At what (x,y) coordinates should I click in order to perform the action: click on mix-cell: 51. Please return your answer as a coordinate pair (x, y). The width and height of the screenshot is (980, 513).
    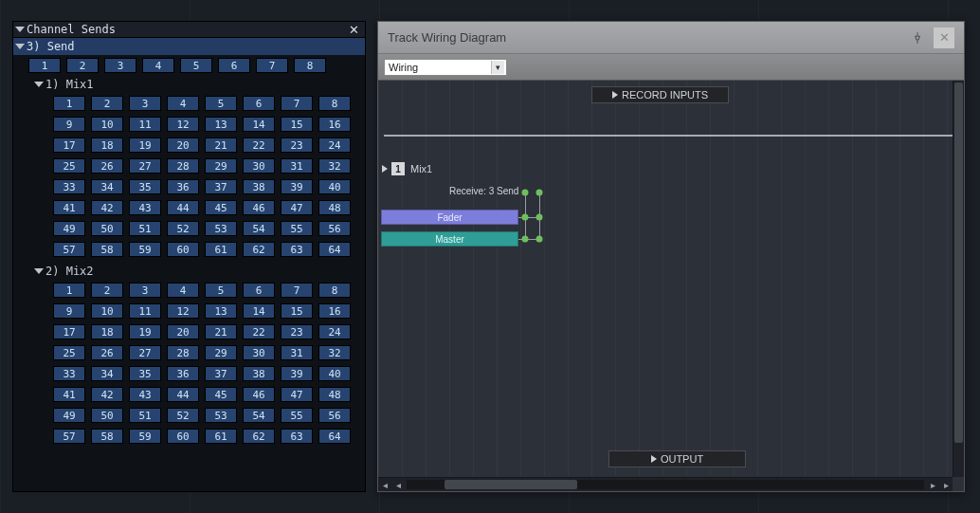
    Looking at the image, I should click on (145, 415).